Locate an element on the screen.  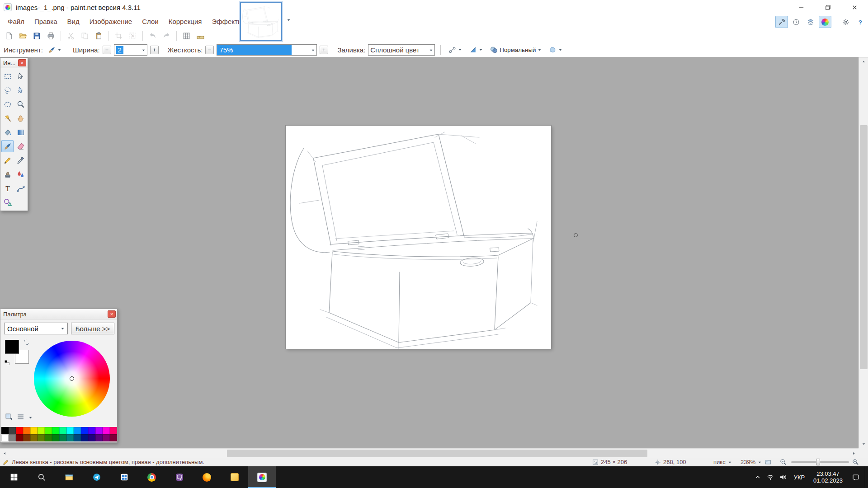
copy-button is located at coordinates (85, 36).